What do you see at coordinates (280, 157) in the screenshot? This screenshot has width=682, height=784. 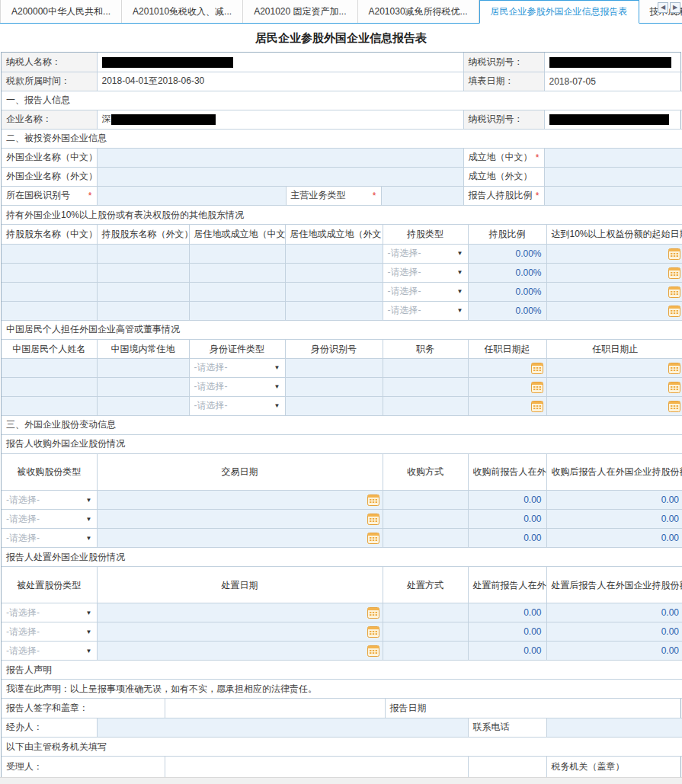 I see `foreign-name-cn-input` at bounding box center [280, 157].